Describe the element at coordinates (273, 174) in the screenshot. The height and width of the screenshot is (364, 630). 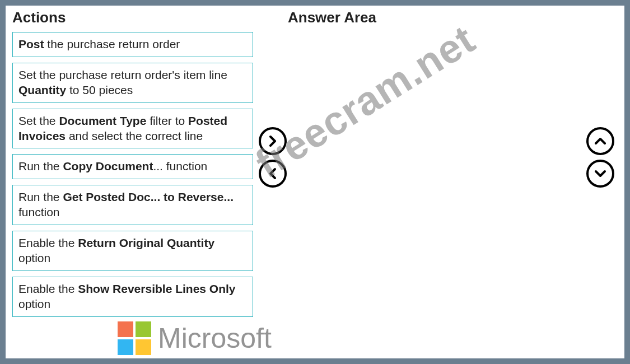
I see `move-left-button` at that location.